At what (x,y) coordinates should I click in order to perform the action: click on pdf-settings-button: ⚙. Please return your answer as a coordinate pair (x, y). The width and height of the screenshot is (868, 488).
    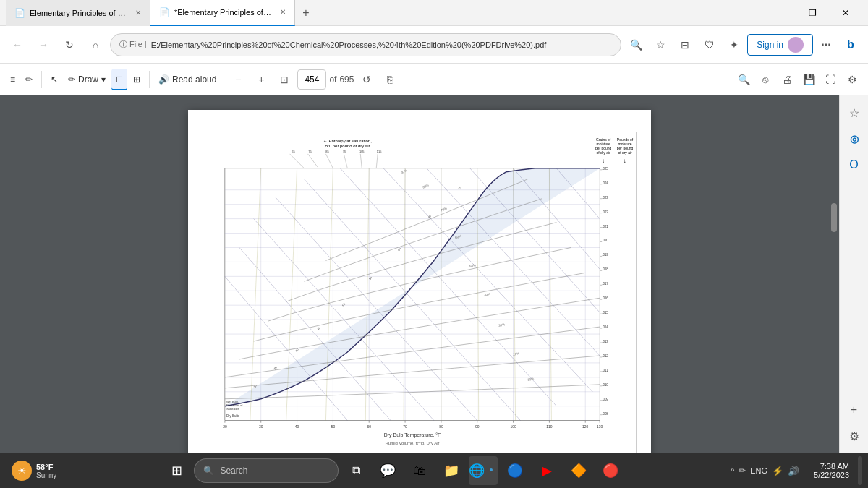
    Looking at the image, I should click on (852, 80).